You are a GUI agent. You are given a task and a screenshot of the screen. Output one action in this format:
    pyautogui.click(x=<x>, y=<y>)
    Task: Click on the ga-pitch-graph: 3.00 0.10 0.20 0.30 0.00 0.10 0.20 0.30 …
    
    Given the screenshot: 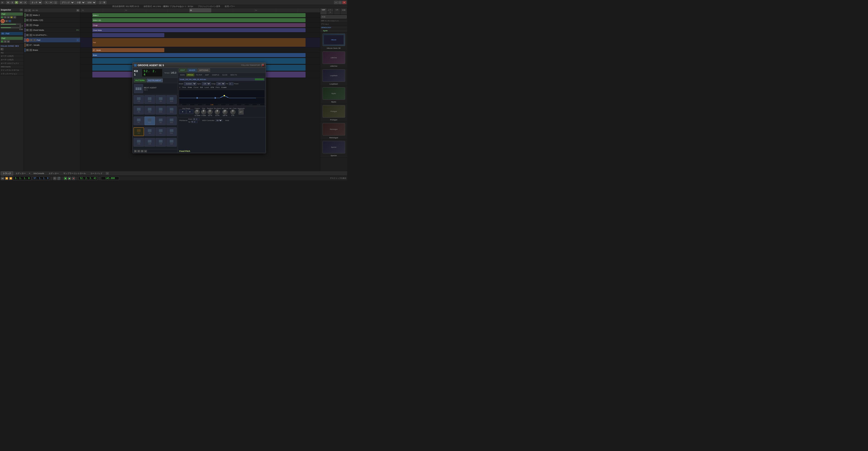 What is the action you would take?
    pyautogui.click(x=222, y=98)
    